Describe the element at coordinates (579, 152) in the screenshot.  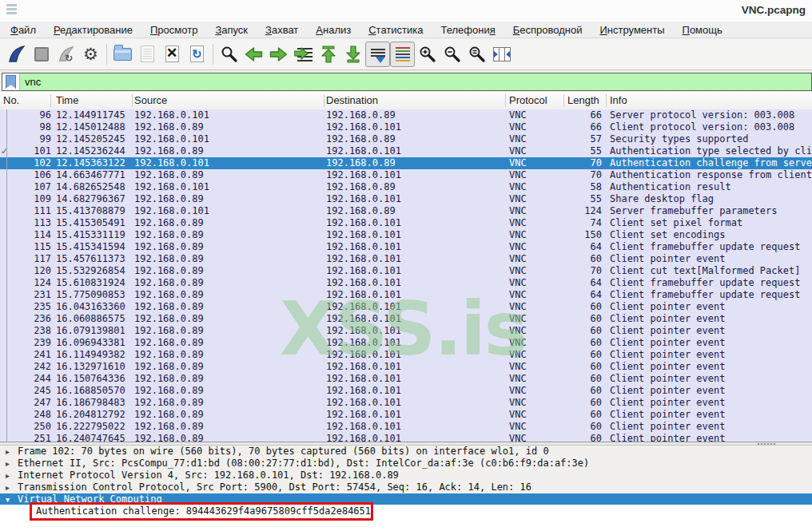
I see `cell-len: 55` at that location.